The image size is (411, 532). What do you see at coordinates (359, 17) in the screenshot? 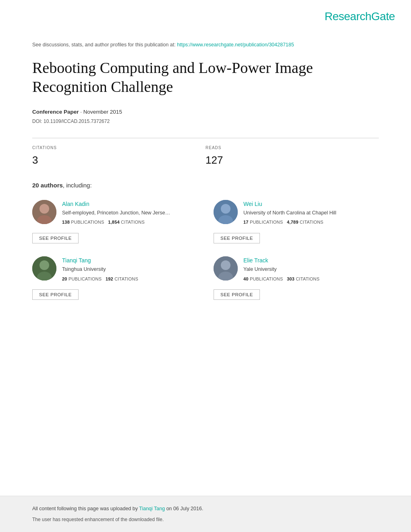
I see `researchgate-logo: ResearchGate` at bounding box center [359, 17].